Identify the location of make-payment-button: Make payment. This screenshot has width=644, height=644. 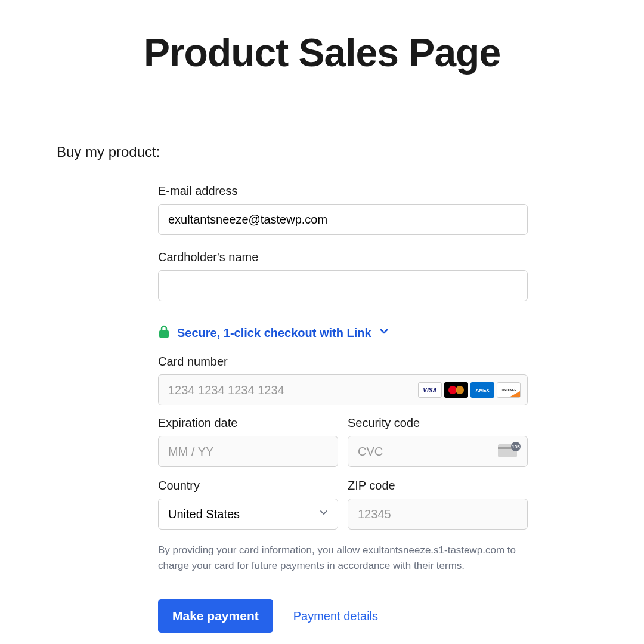
(216, 616).